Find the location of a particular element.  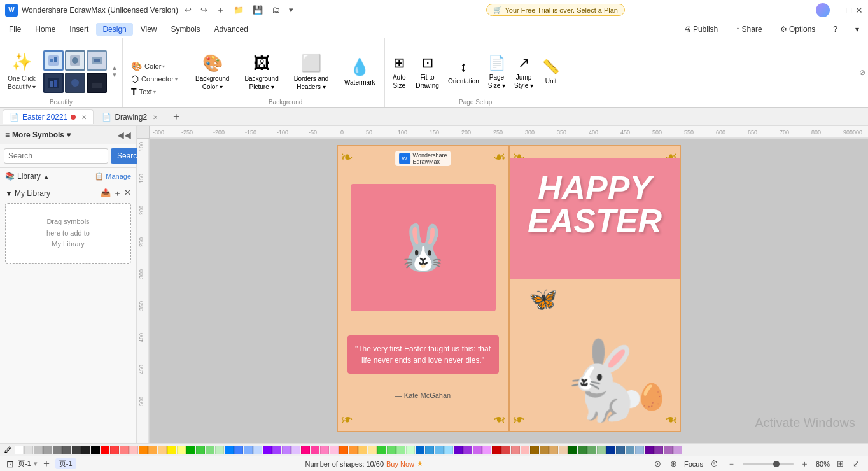

page-dropdown-btn: ▾ is located at coordinates (36, 463).